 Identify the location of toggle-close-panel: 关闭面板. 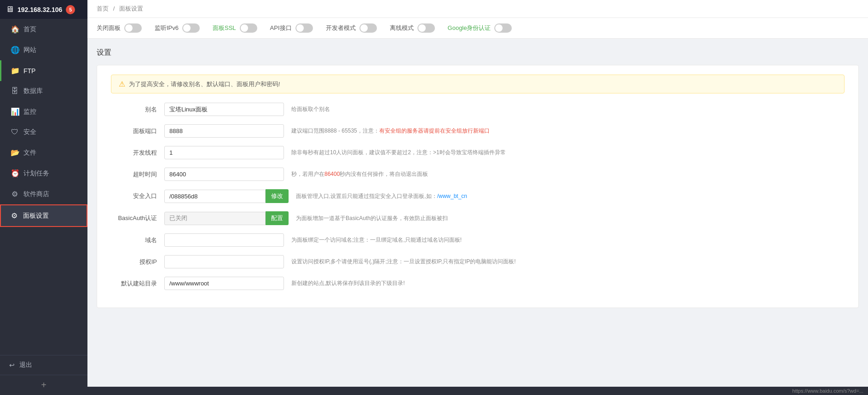
(119, 28).